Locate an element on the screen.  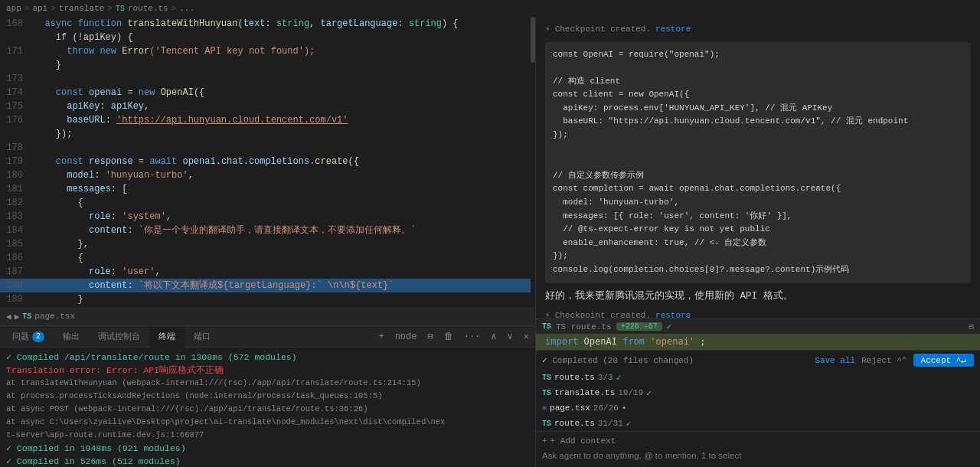
restore-link-1: restore is located at coordinates (673, 29).